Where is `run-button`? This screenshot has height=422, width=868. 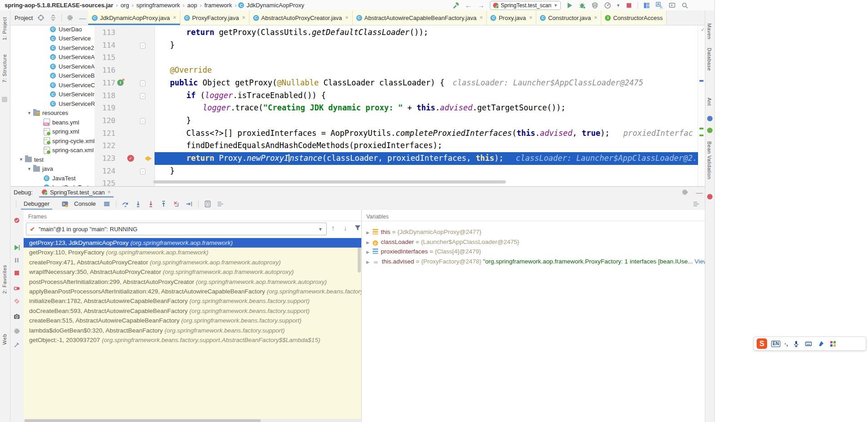 run-button is located at coordinates (569, 5).